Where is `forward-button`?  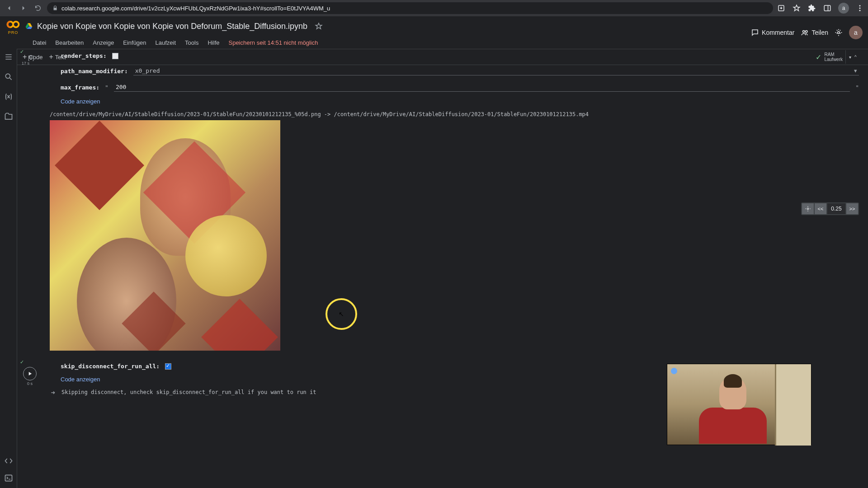 forward-button is located at coordinates (24, 8).